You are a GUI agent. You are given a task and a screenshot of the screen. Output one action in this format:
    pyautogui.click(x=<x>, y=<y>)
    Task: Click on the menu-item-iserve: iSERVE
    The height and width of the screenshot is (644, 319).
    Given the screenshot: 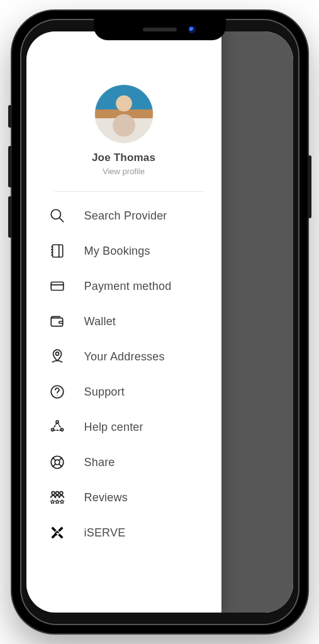 What is the action you would take?
    pyautogui.click(x=124, y=533)
    